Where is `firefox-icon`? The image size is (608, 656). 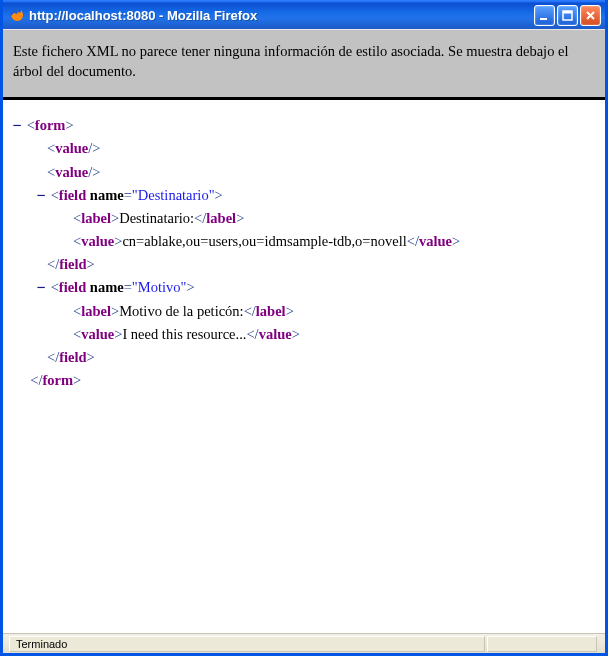 firefox-icon is located at coordinates (17, 15).